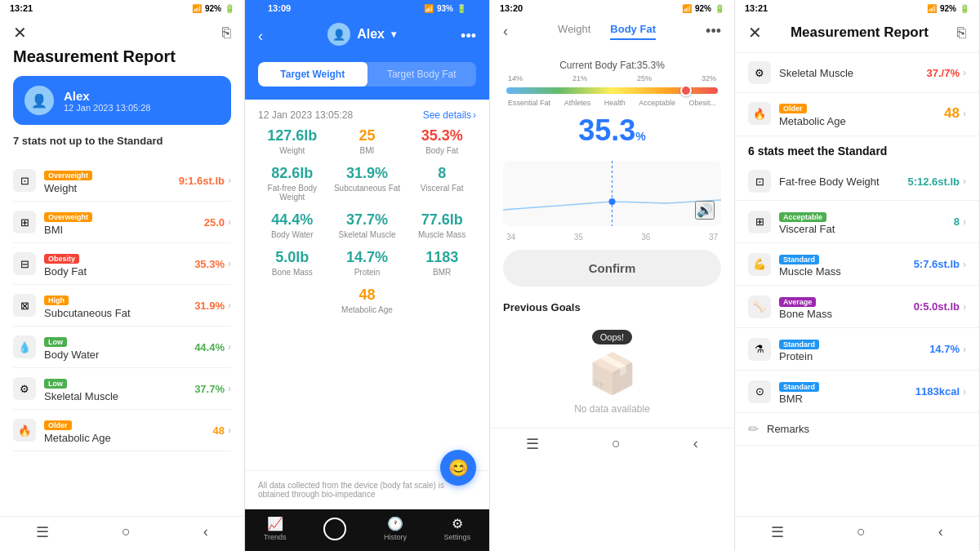 This screenshot has width=980, height=551. I want to click on close-icon-4: ✕, so click(755, 33).